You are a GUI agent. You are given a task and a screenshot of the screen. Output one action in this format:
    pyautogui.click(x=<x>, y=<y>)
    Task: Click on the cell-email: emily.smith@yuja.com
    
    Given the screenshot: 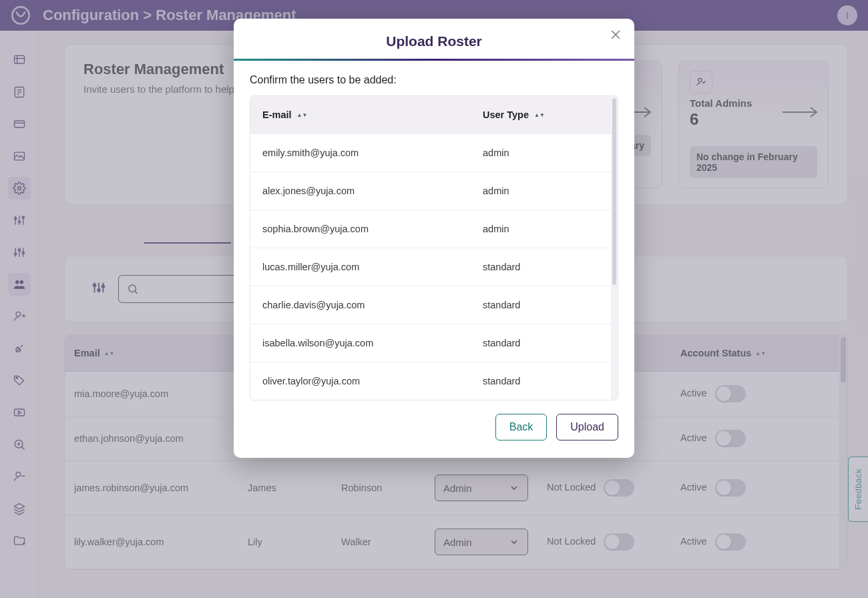 What is the action you would take?
    pyautogui.click(x=361, y=154)
    